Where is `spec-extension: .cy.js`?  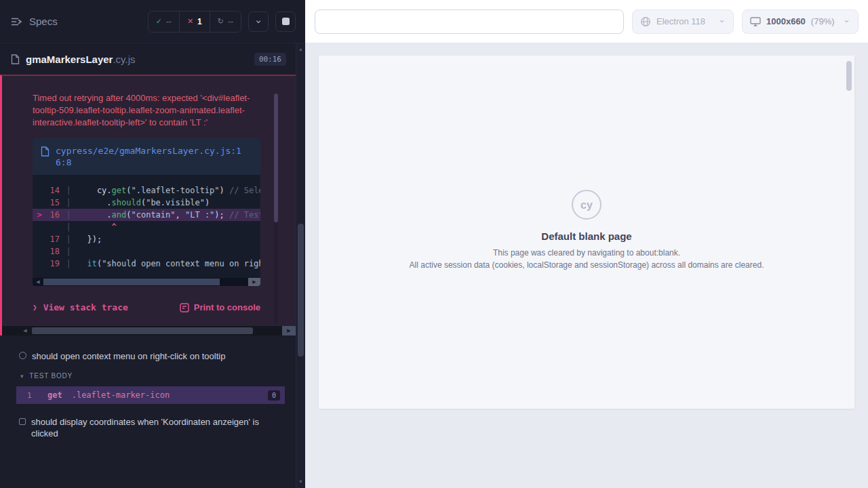
spec-extension: .cy.js is located at coordinates (123, 60).